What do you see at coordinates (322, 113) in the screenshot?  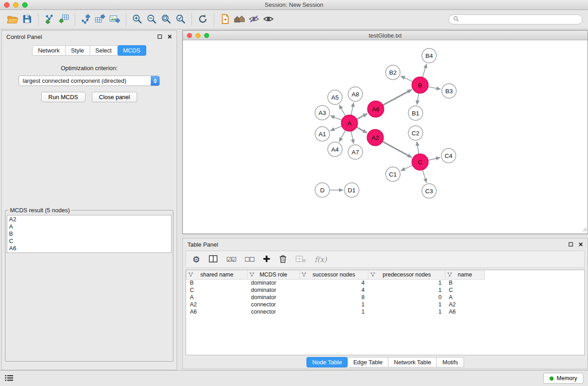 I see `network-node-A3: A3` at bounding box center [322, 113].